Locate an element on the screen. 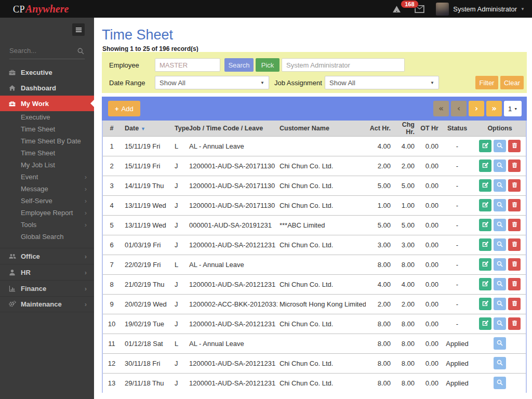 This screenshot has width=532, height=399. add-record-button: +Add is located at coordinates (124, 109).